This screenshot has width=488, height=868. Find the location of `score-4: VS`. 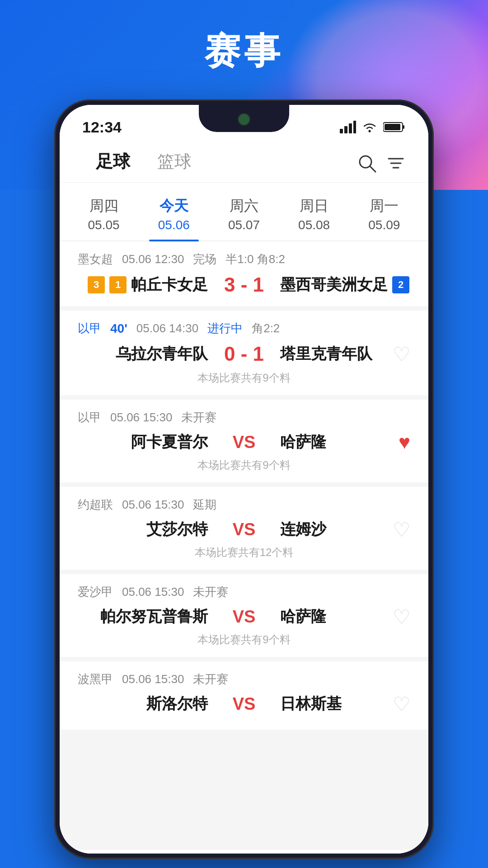

score-4: VS is located at coordinates (244, 530).